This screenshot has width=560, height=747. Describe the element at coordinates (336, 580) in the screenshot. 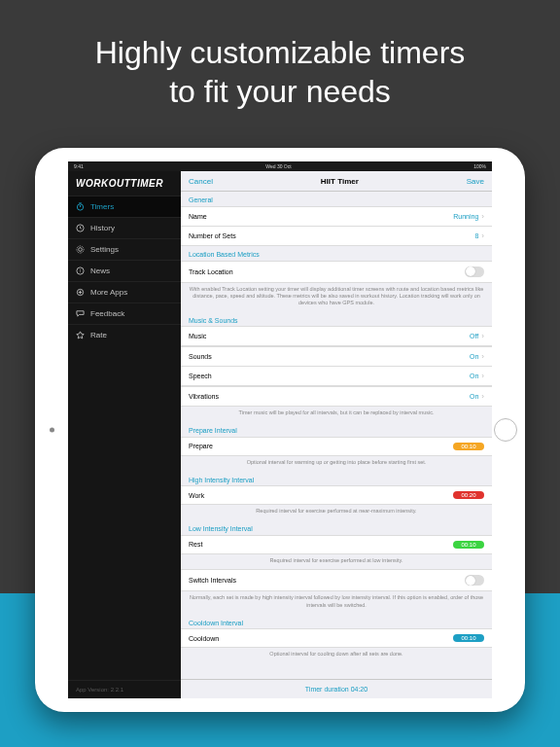

I see `row-switch-intervals: Switch Intervals` at that location.